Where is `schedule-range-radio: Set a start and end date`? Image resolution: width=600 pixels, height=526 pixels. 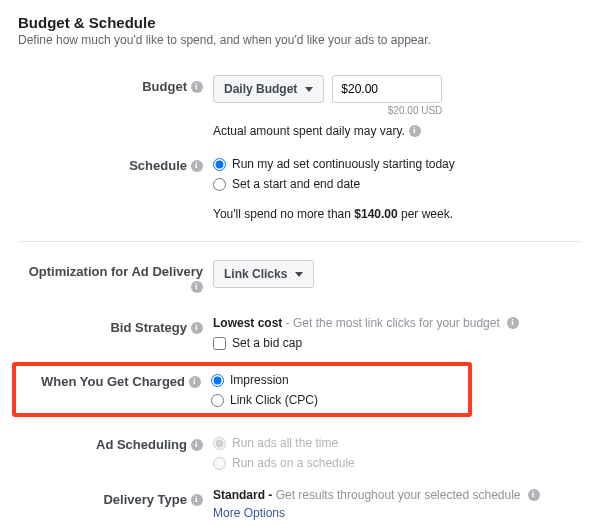 schedule-range-radio: Set a start and end date is located at coordinates (398, 184).